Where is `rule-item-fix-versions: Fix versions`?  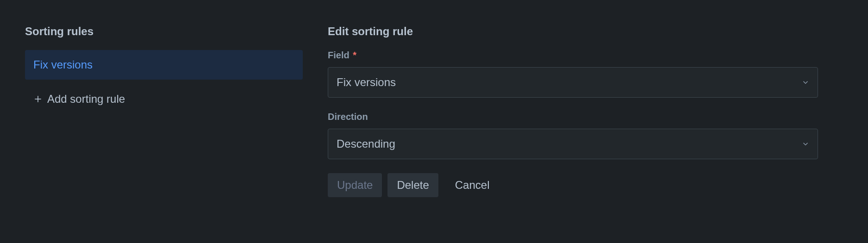 rule-item-fix-versions: Fix versions is located at coordinates (164, 65).